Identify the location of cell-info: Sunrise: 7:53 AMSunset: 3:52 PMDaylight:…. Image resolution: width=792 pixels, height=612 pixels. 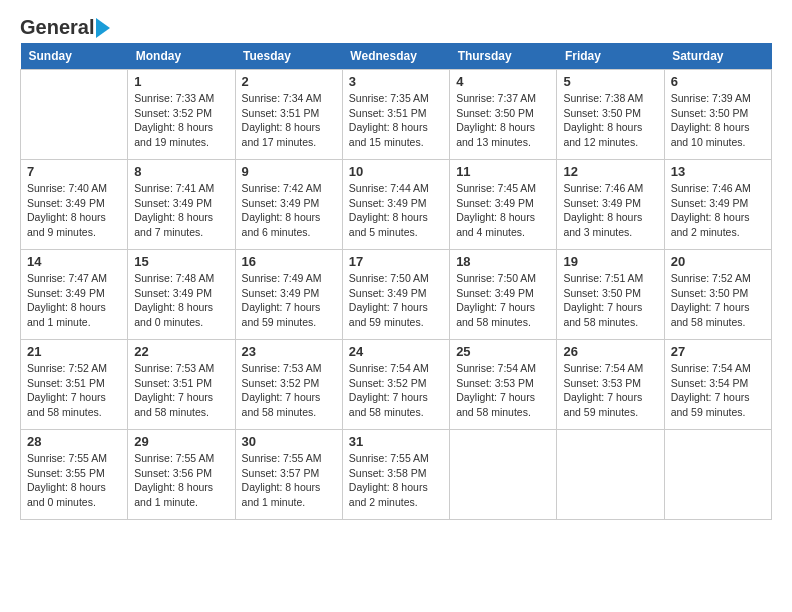
(282, 390).